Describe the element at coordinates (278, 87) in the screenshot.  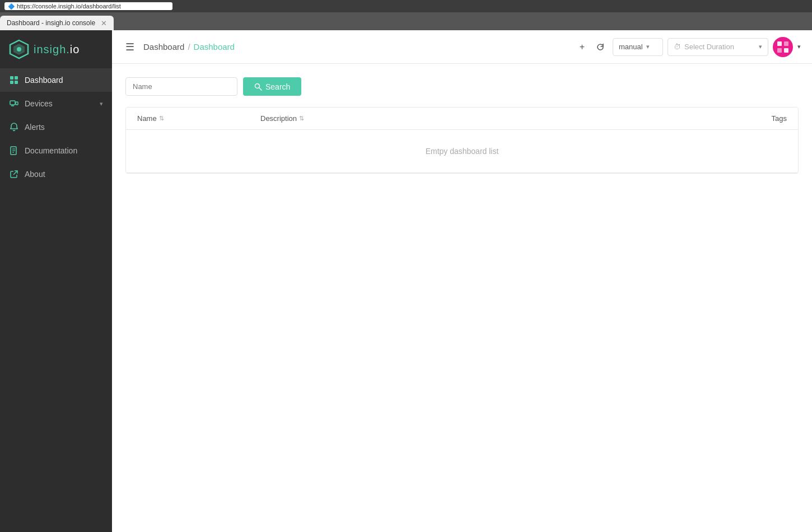
I see `search-button-label: Search` at that location.